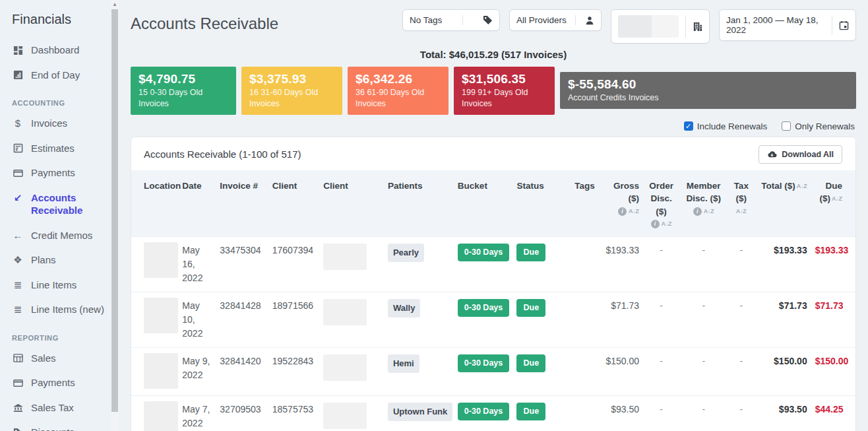  I want to click on sidebar-item-payments: Payments, so click(61, 173).